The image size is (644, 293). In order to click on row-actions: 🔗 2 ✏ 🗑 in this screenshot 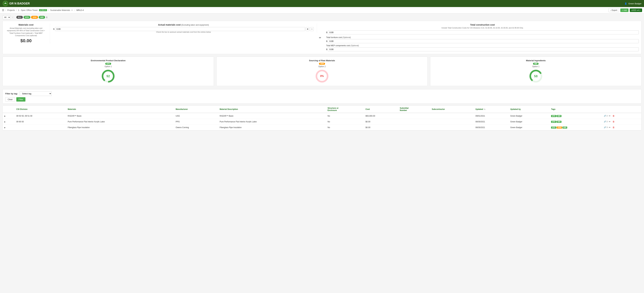, I will do `click(622, 122)`.